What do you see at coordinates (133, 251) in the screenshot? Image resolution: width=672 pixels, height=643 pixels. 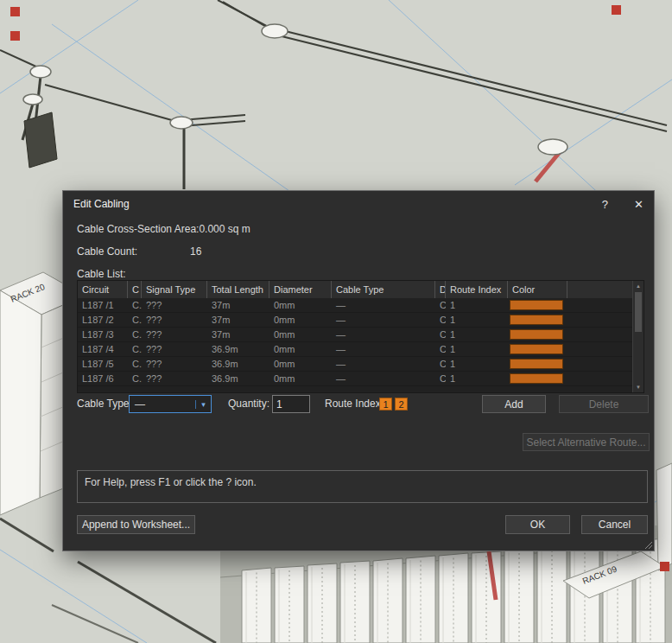 I see `cable-count-label: Cable Count:` at bounding box center [133, 251].